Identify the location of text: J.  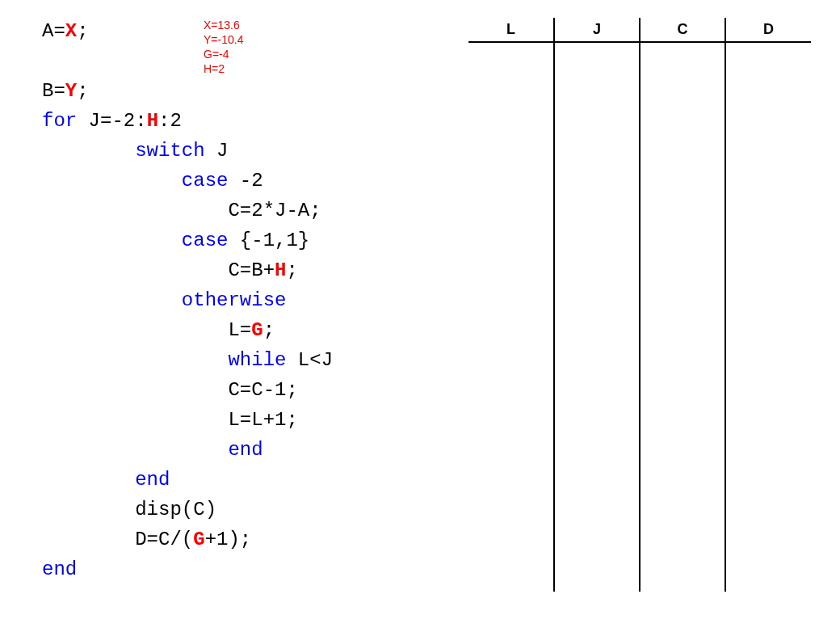
(216, 150).